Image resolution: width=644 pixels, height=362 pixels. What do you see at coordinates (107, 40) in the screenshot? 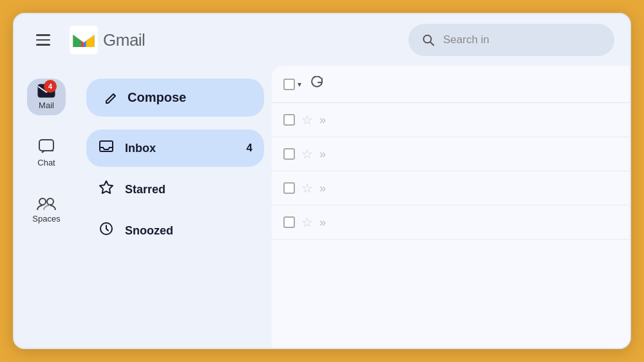
I see `logo-area: Gmail` at bounding box center [107, 40].